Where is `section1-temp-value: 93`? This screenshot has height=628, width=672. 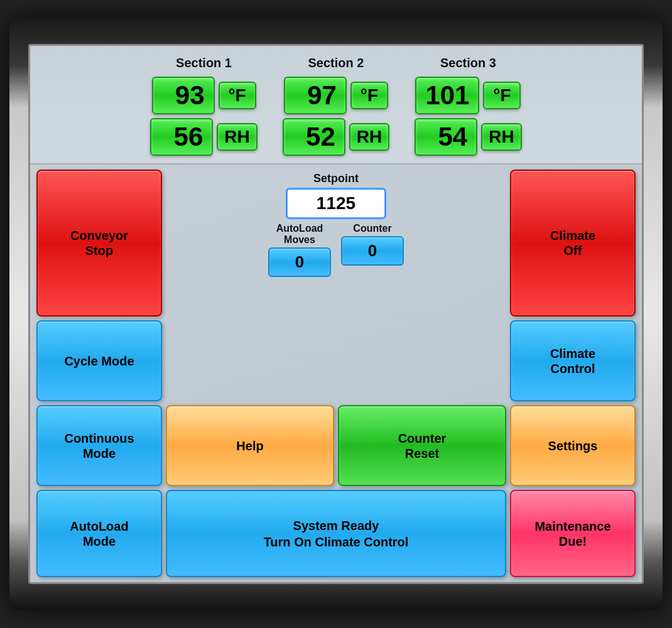 section1-temp-value: 93 is located at coordinates (183, 95).